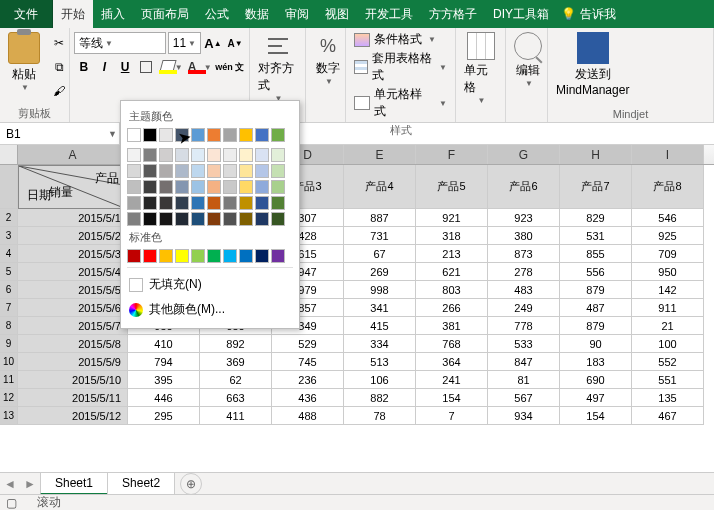  I want to click on ribbon-tab-4: 数据, so click(257, 14).